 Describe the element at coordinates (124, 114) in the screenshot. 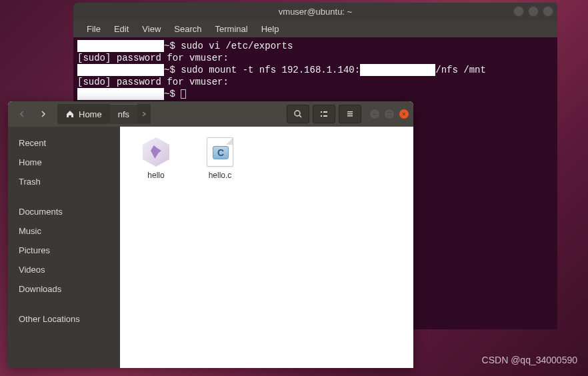

I see `breadcrumb-current: nfs` at that location.